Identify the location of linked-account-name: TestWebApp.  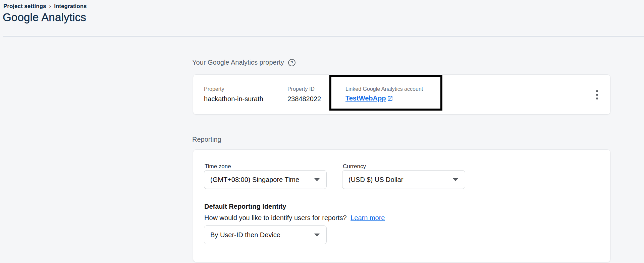
(366, 98).